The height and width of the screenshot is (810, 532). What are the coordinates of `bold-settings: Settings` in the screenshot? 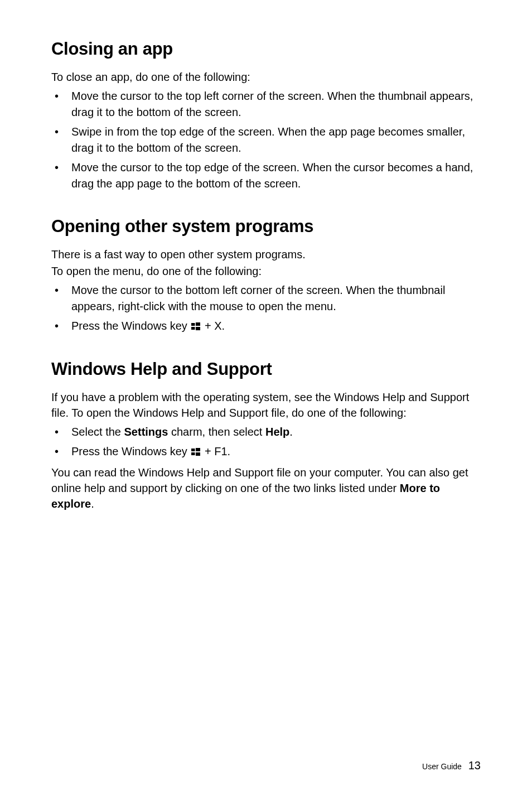 It's located at (146, 432).